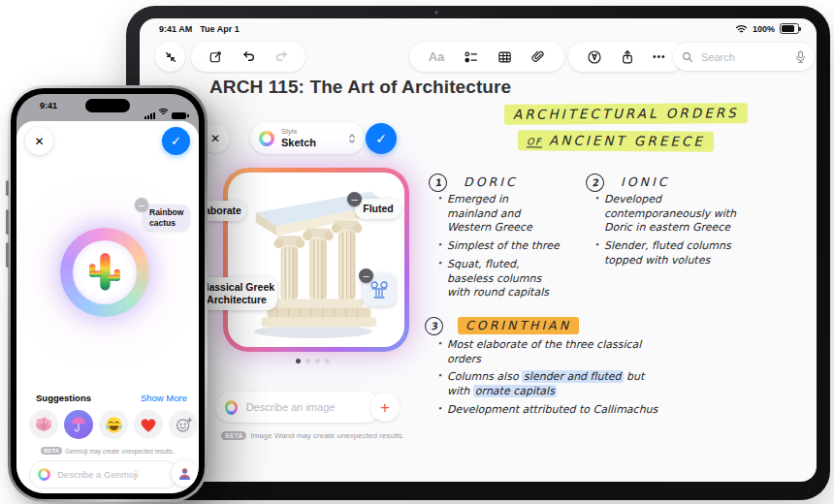  Describe the element at coordinates (745, 57) in the screenshot. I see `search-input` at that location.